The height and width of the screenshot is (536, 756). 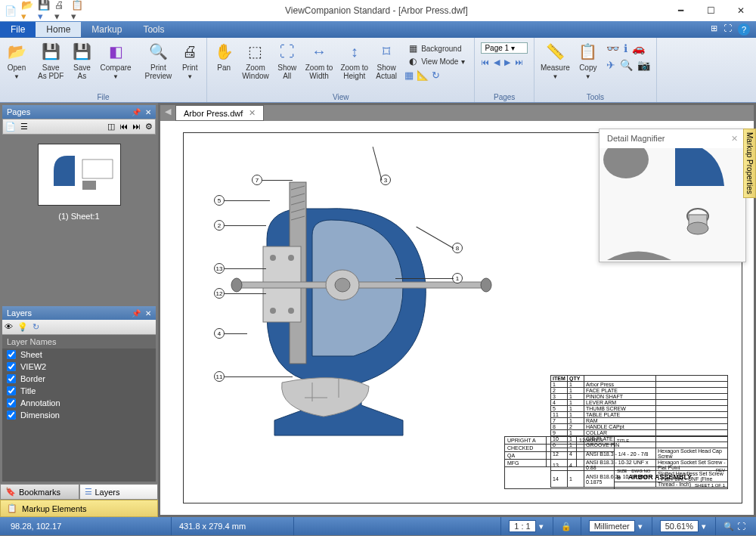 I want to click on ruler-icon: 📐, so click(x=423, y=76).